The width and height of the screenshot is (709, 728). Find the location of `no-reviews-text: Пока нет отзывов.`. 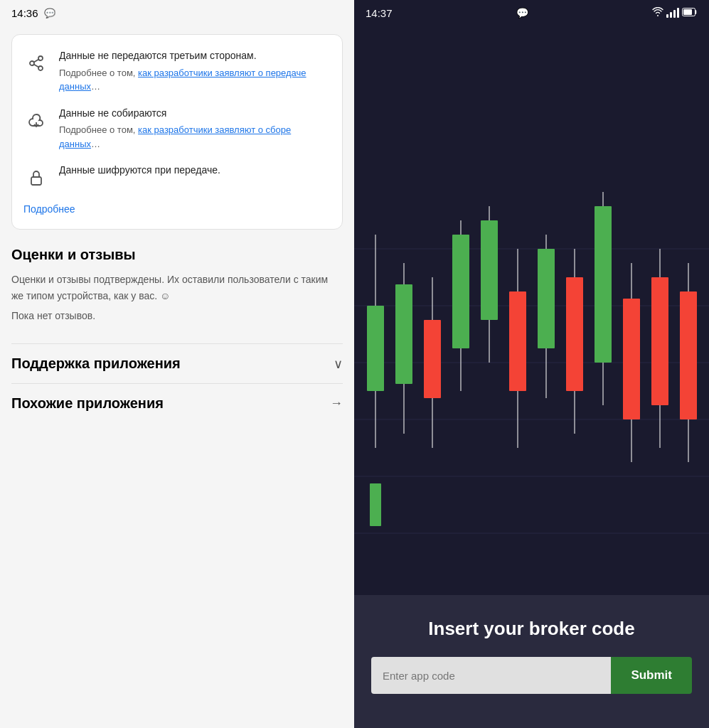

no-reviews-text: Пока нет отзывов. is located at coordinates (177, 316).